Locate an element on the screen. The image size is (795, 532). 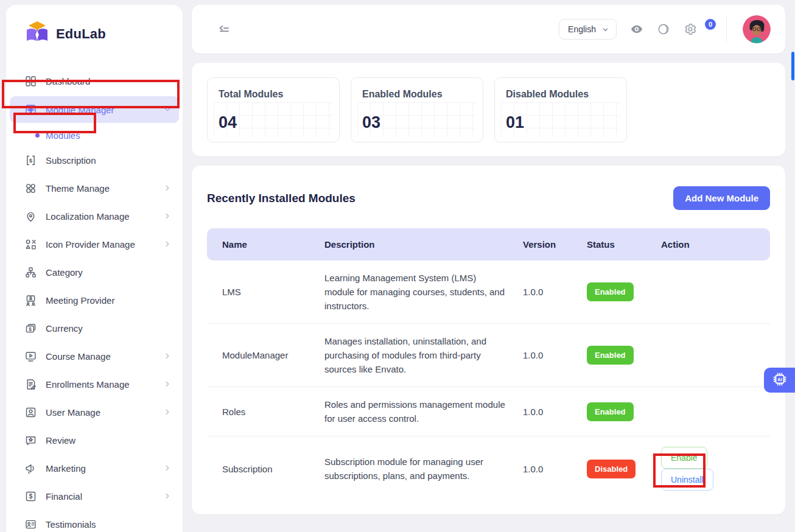
sidebar-item-module-manager: Module Manager is located at coordinates (94, 110).